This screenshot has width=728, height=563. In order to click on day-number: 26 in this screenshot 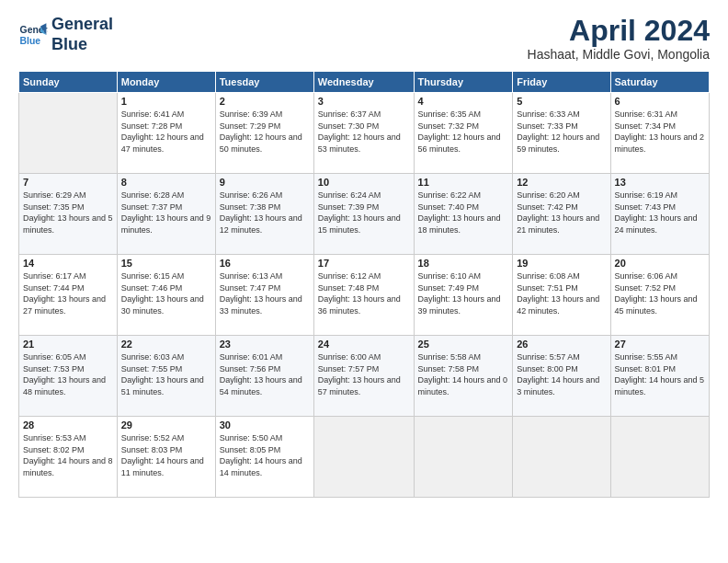, I will do `click(561, 344)`.